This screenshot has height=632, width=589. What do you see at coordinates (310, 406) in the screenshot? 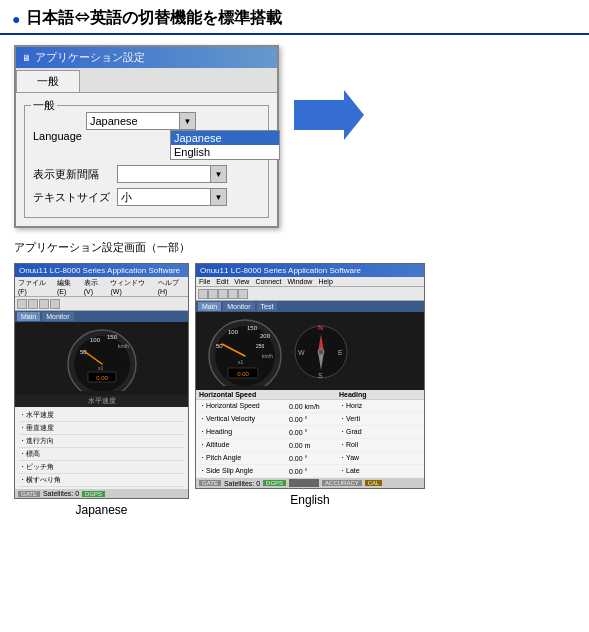
I see `list-item: ・Horizontal Speed 0.00 km/h ・Horiz` at bounding box center [310, 406].